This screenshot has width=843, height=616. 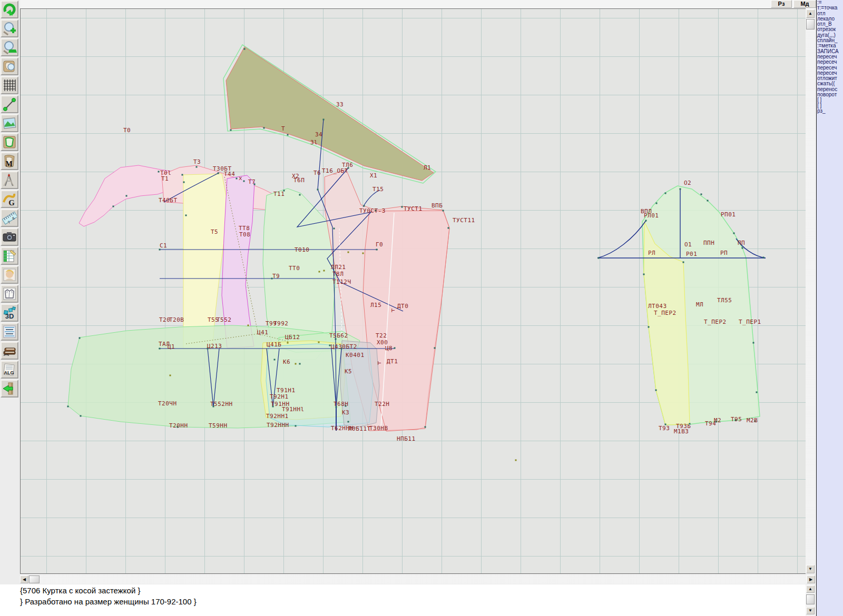 I want to click on rz-button: Рз, so click(x=781, y=4).